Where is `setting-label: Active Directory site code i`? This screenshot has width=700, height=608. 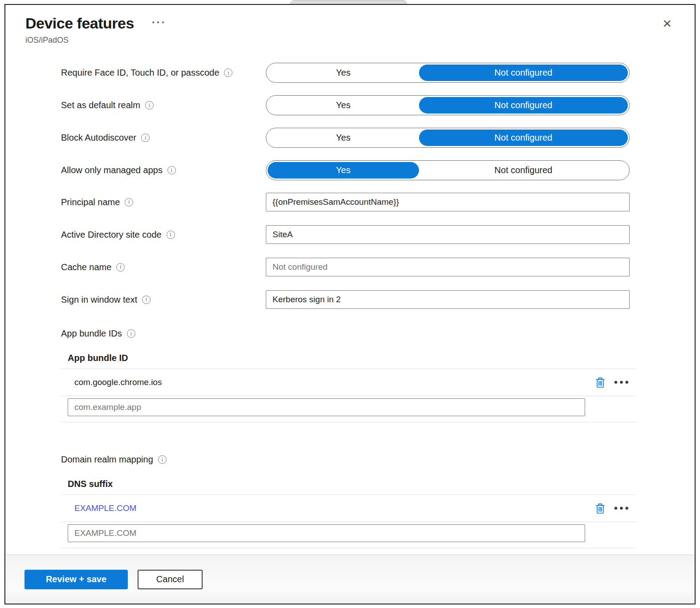 setting-label: Active Directory site code i is located at coordinates (163, 235).